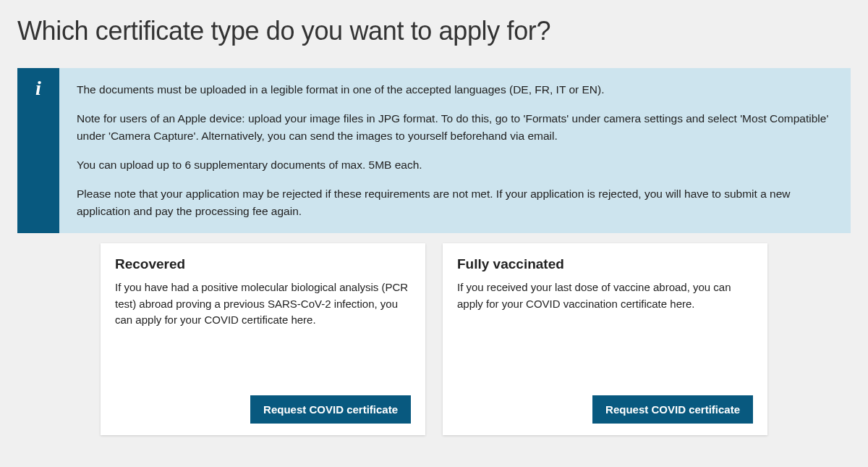  Describe the element at coordinates (263, 264) in the screenshot. I see `card-title: Recovered` at that location.